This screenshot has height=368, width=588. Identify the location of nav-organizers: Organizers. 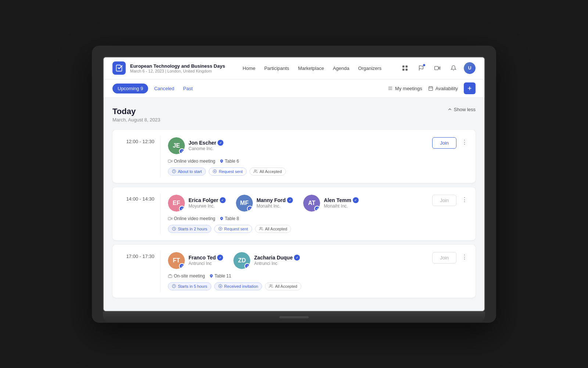
(370, 68).